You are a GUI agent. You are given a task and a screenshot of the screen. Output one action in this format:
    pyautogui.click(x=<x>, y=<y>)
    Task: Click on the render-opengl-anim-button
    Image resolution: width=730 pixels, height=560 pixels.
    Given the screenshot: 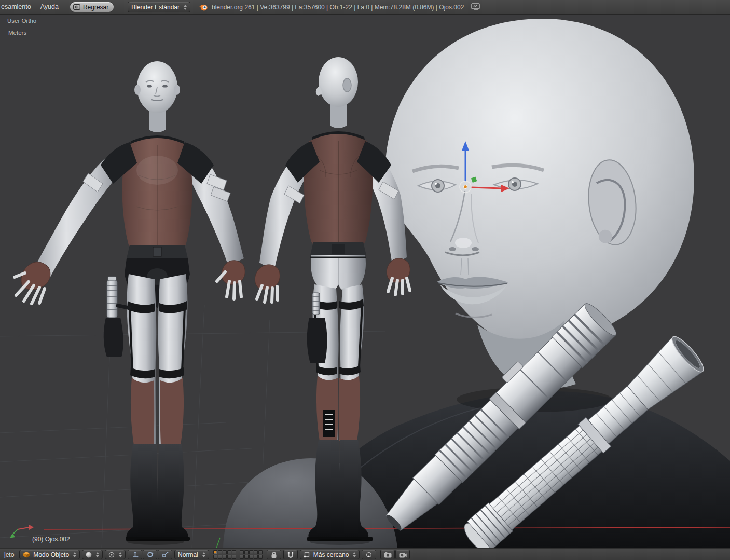 What is the action you would take?
    pyautogui.click(x=403, y=554)
    